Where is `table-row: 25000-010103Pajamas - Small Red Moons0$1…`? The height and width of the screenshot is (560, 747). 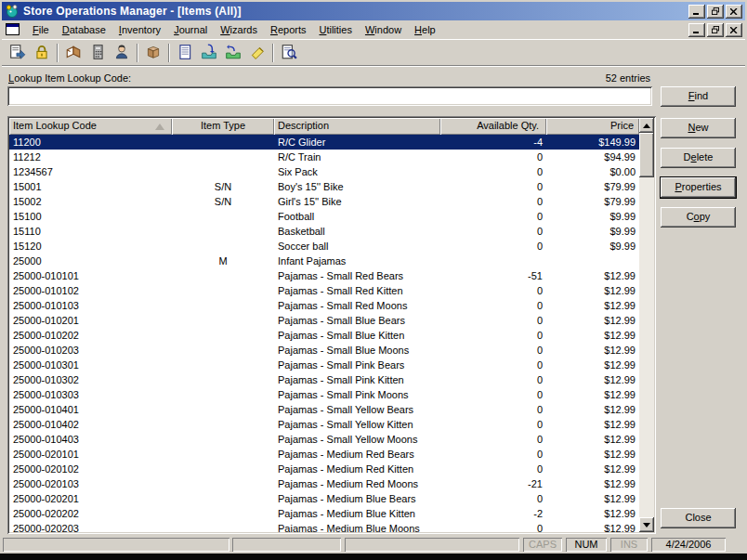 table-row: 25000-010103Pajamas - Small Red Moons0$1… is located at coordinates (324, 306).